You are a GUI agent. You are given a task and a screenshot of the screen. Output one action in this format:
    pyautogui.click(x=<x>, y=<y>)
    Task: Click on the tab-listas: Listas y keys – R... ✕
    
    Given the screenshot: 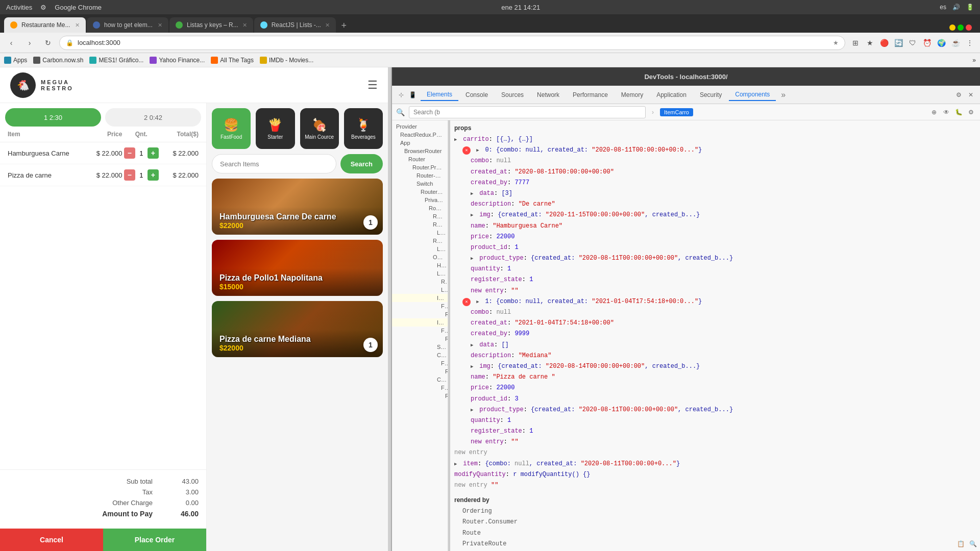 What is the action you would take?
    pyautogui.click(x=211, y=25)
    